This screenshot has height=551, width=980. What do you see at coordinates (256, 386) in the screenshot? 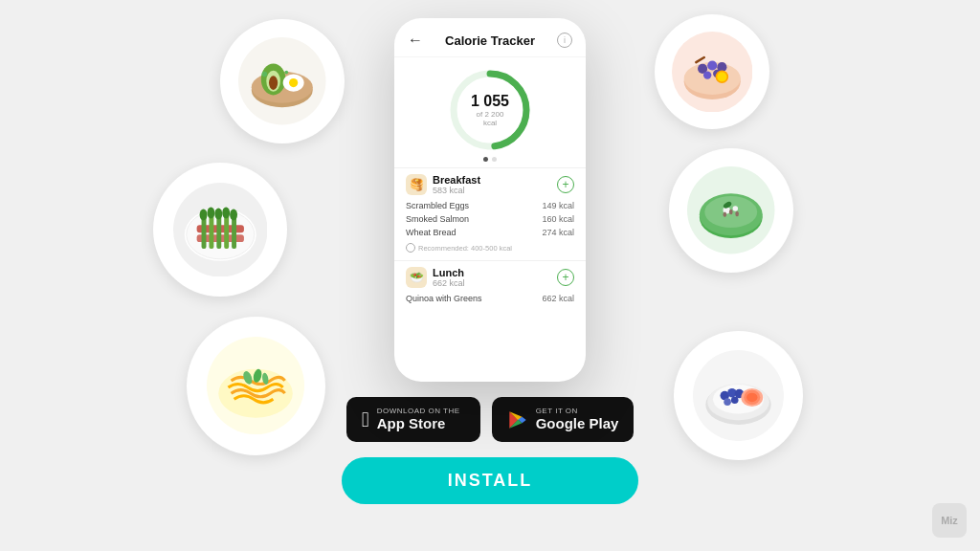
I see `food-circle-pasta` at bounding box center [256, 386].